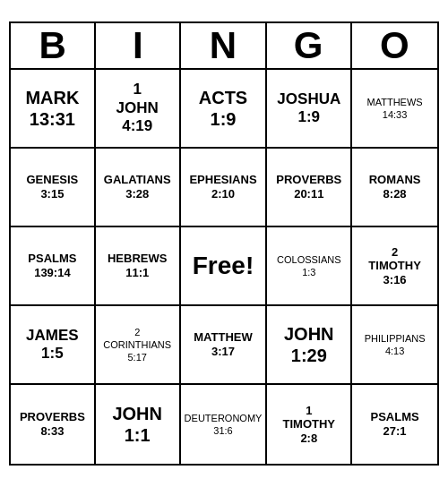  Describe the element at coordinates (395, 109) in the screenshot. I see `cell-text: MATTHEWS14:33` at that location.